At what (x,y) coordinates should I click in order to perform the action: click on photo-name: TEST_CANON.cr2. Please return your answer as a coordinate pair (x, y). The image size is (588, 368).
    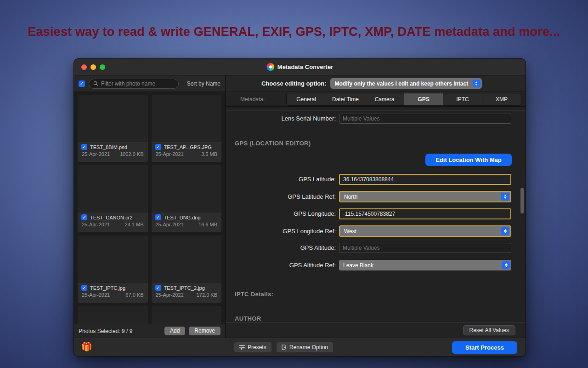
    Looking at the image, I should click on (111, 218).